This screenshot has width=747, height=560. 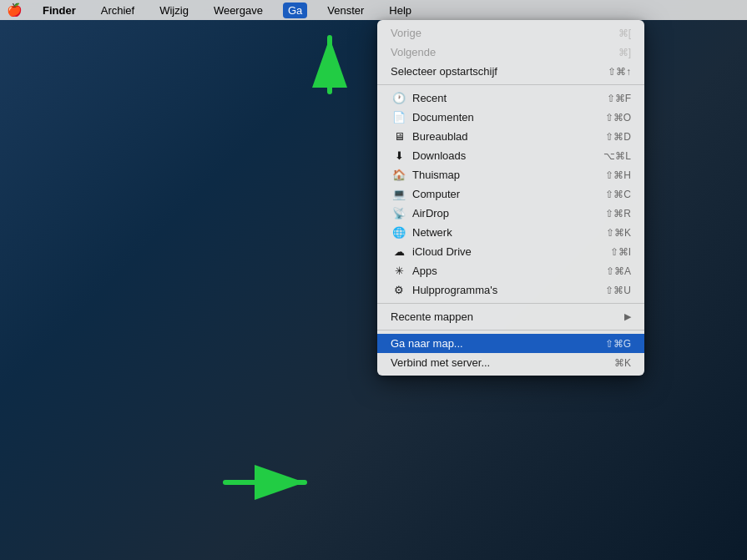 I want to click on computer-icon: 💻, so click(x=399, y=194).